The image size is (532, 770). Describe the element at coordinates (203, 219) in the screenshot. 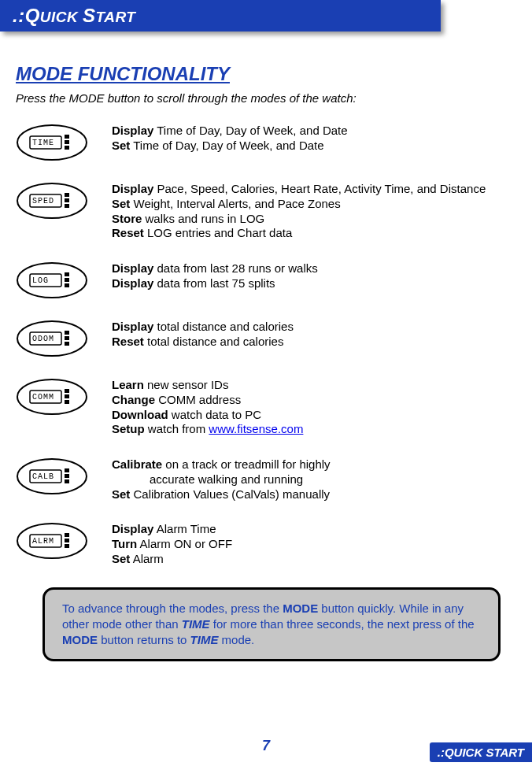

I see `mode-line-text: walks and runs in LOG` at that location.